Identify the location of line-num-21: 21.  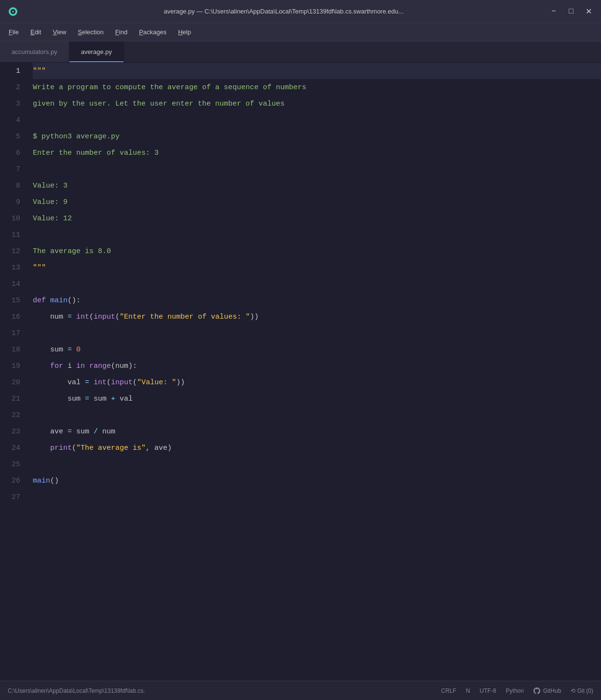
(13, 399).